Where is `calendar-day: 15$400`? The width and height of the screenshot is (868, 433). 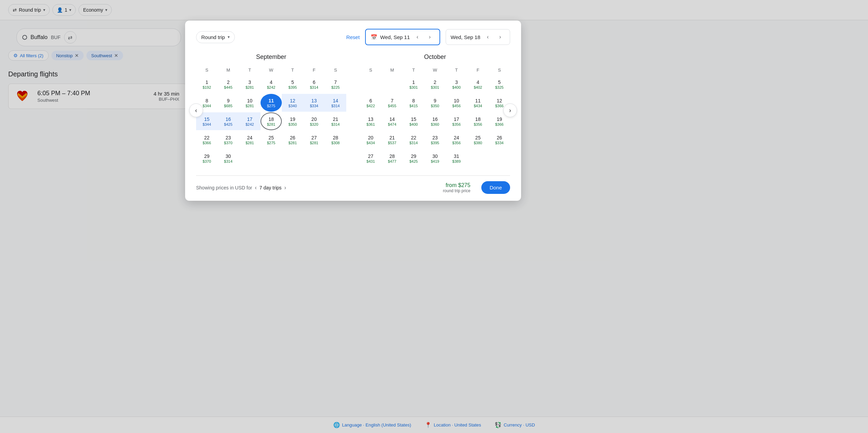 calendar-day: 15$400 is located at coordinates (413, 121).